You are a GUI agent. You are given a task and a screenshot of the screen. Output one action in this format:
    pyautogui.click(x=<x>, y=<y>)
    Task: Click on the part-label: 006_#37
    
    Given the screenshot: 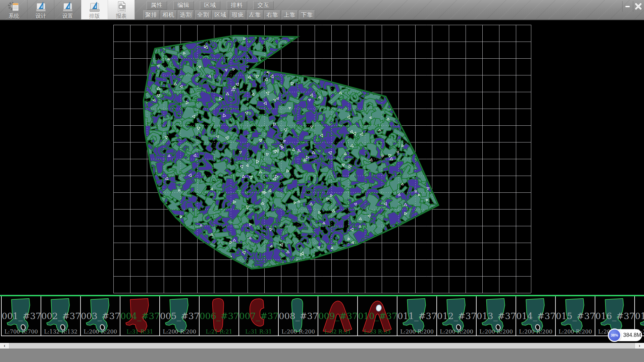 What is the action you would take?
    pyautogui.click(x=219, y=316)
    